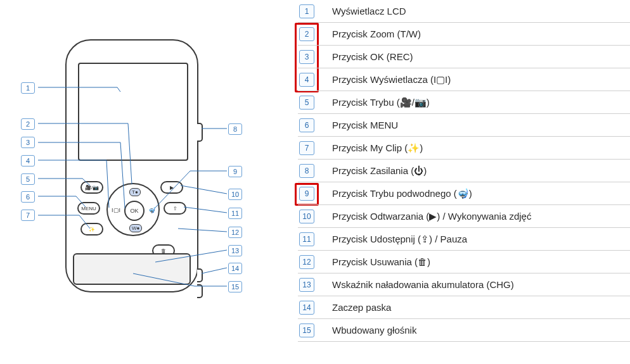 This screenshot has height=364, width=630. What do you see at coordinates (307, 217) in the screenshot?
I see `legend-num-10: 10` at bounding box center [307, 217].